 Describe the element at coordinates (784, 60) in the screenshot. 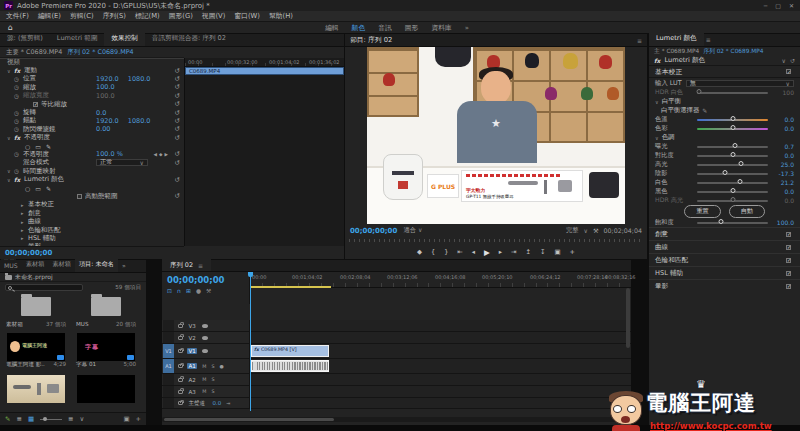

I see `dropdown-caret-icon: ∨` at that location.